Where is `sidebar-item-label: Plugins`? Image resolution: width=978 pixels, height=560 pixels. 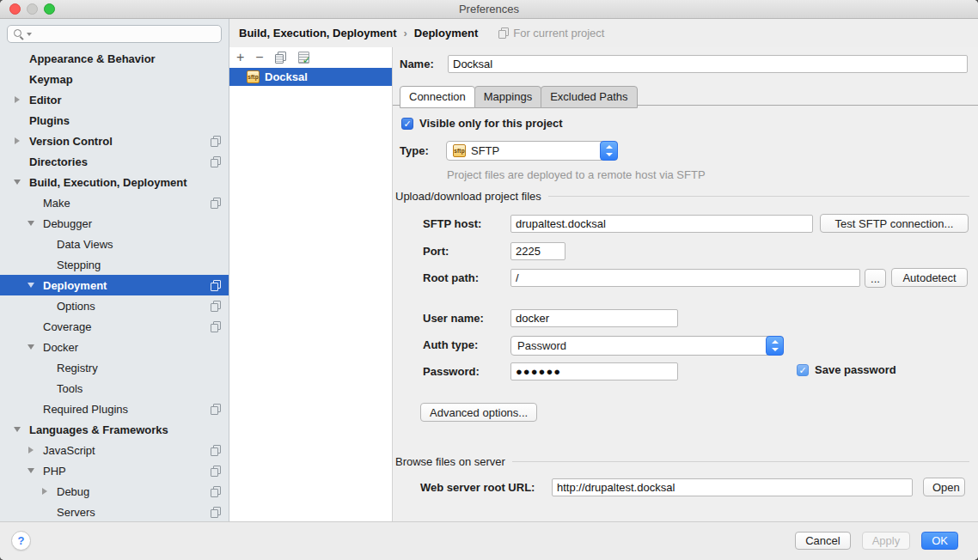 sidebar-item-label: Plugins is located at coordinates (50, 120).